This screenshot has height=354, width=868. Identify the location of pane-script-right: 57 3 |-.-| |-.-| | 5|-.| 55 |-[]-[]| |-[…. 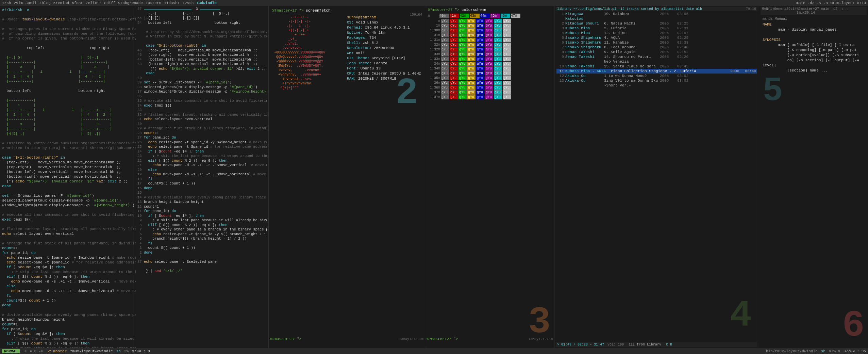
(202, 177).